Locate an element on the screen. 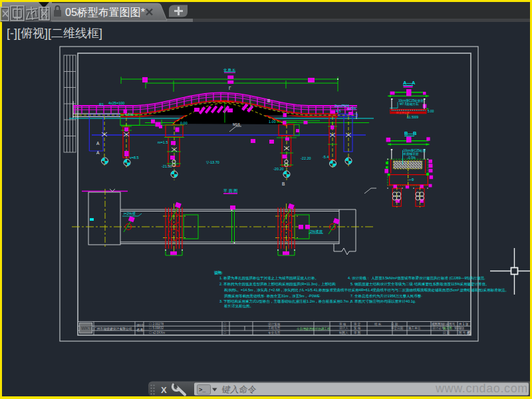 Image resolution: width=532 pixels, height=399 pixels. svg-text: 设计人 is located at coordinates (344, 328).